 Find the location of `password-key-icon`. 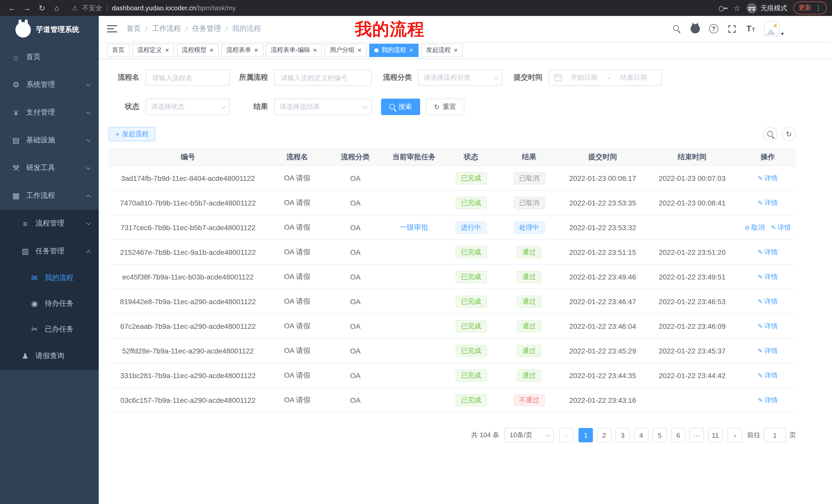

password-key-icon is located at coordinates (723, 8).